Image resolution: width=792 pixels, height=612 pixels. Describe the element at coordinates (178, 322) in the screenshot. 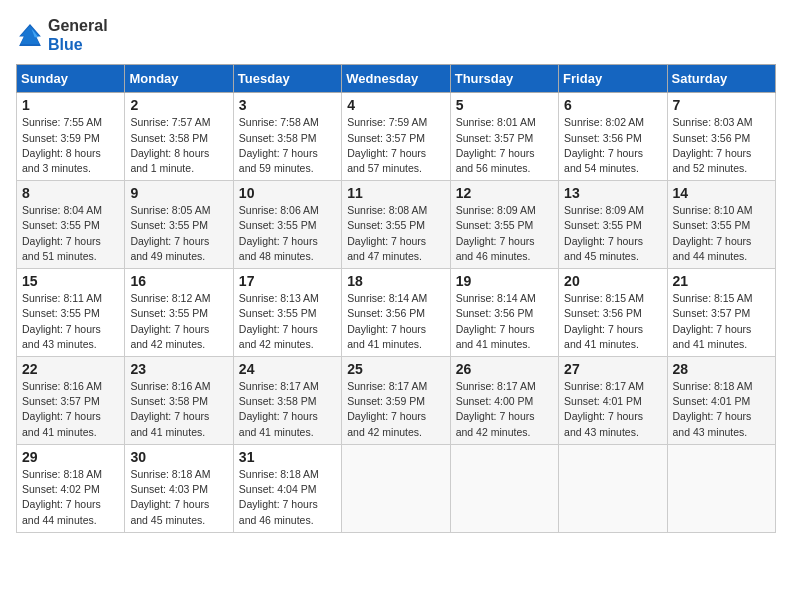

I see `day-detail: Sunrise: 8:12 AMSunset: 3:55 PMDaylight:…` at that location.